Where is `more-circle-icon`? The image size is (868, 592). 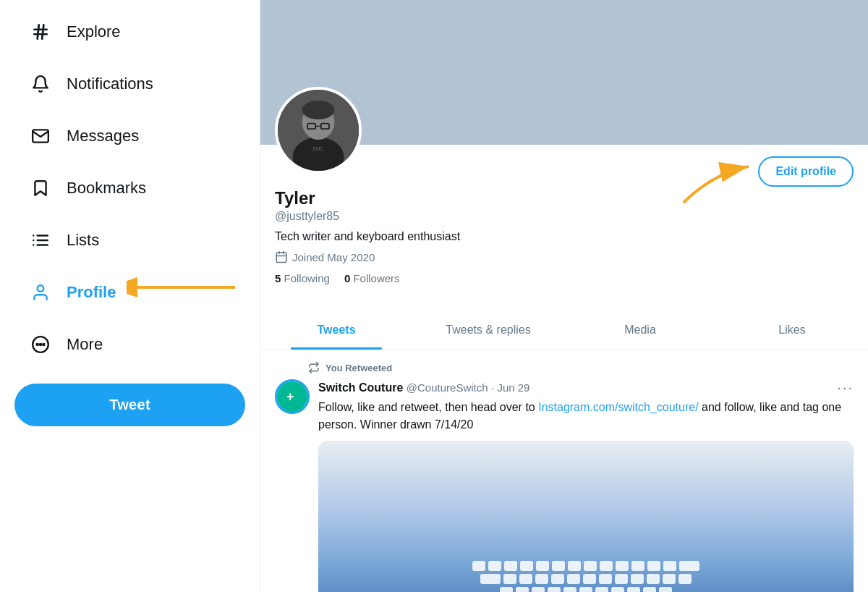
more-circle-icon is located at coordinates (41, 344).